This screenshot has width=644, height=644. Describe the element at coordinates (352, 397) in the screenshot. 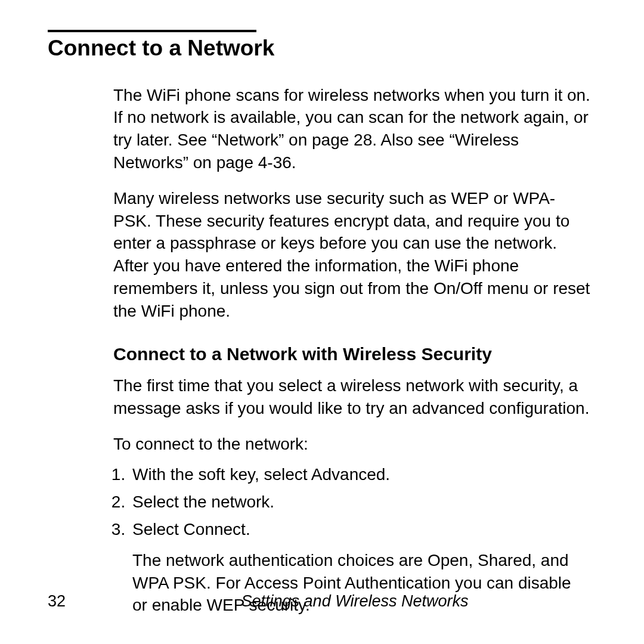

I see `subsection-intro: The first time that you select a wireles…` at that location.